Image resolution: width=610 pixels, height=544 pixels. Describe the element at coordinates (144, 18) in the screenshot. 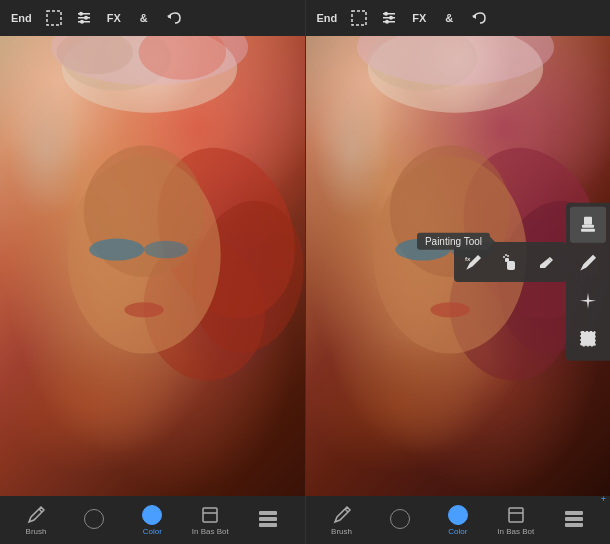

I see `blend-button-left: &` at that location.